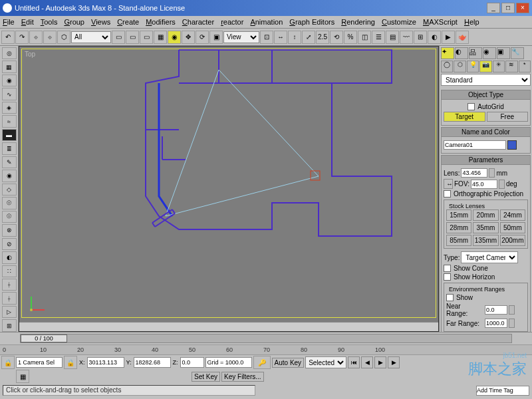 This screenshot has width=532, height=399. I want to click on undo-icon: ↶, so click(8, 37).